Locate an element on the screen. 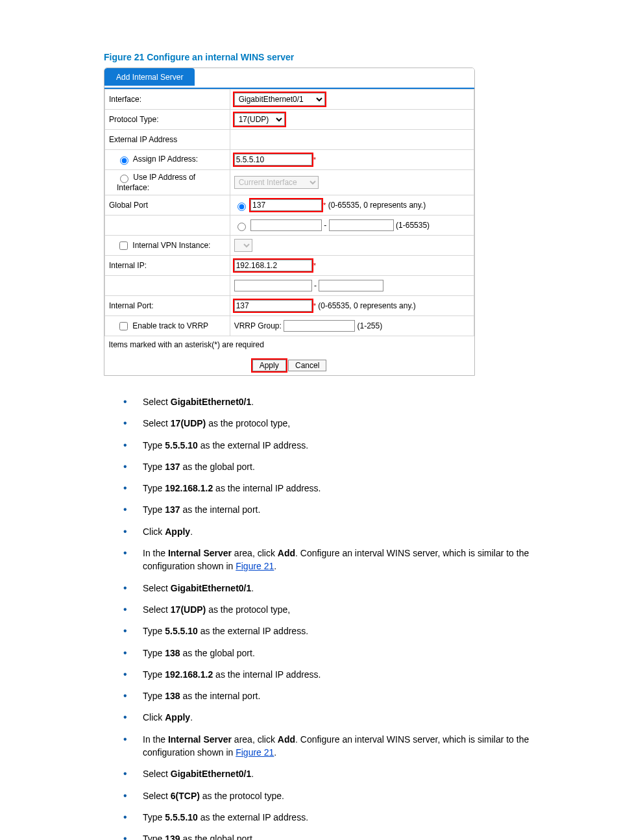  global-port-range-hint: (1-65535) is located at coordinates (413, 225).